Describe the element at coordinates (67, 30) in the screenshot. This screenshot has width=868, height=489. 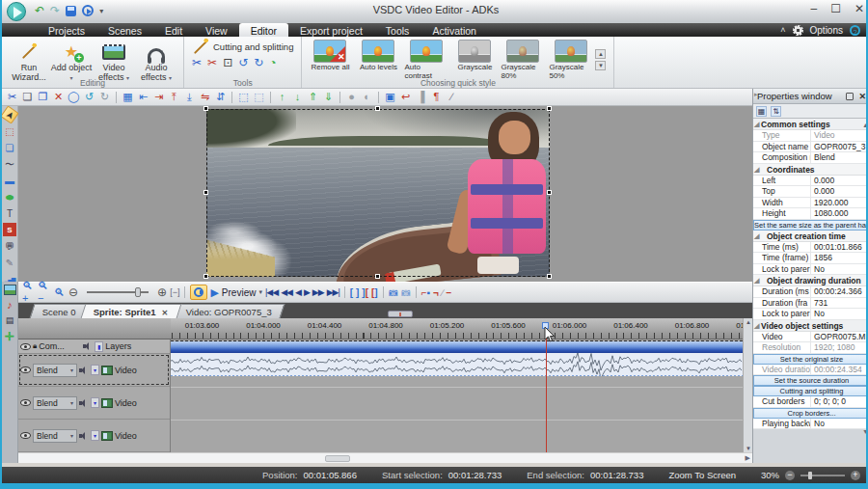
I see `menu-item-projects: Projects` at that location.